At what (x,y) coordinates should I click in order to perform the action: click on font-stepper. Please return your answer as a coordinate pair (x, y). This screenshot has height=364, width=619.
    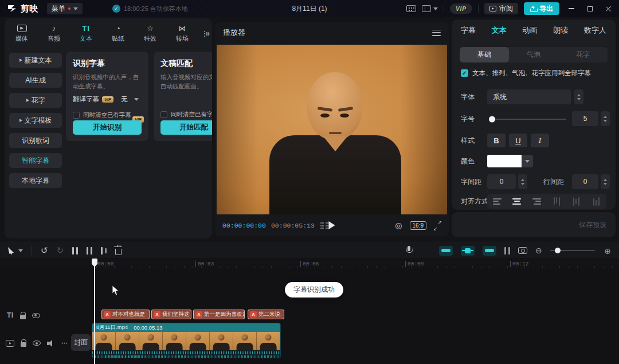
    Looking at the image, I should click on (579, 97).